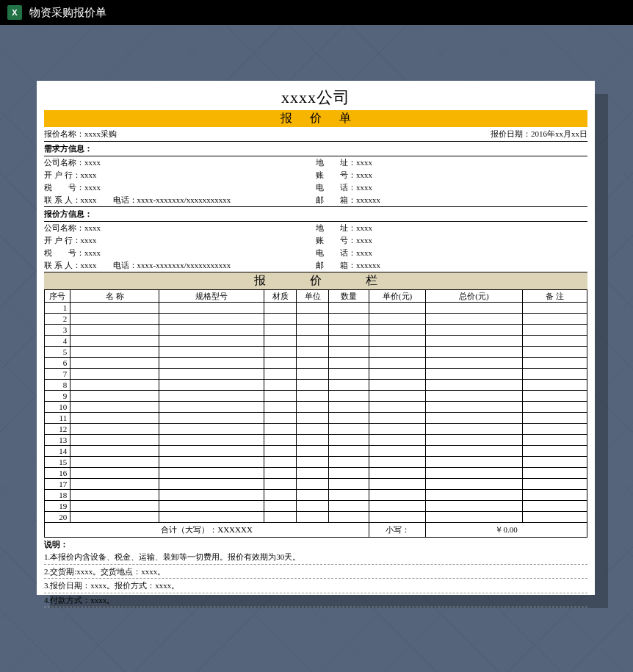 This screenshot has width=633, height=672. Describe the element at coordinates (316, 98) in the screenshot. I see `company-name: xxxx公司` at that location.